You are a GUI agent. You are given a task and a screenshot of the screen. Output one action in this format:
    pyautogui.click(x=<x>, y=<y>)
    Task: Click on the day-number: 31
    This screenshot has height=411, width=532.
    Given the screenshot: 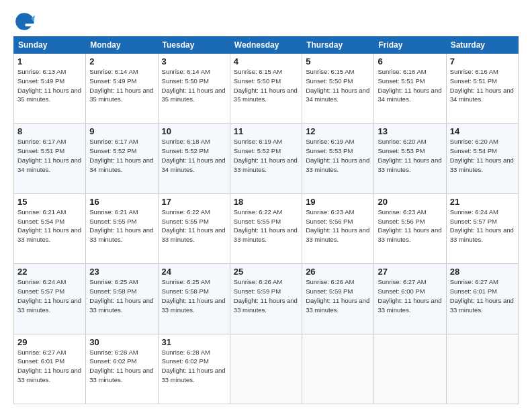 What is the action you would take?
    pyautogui.click(x=194, y=342)
    